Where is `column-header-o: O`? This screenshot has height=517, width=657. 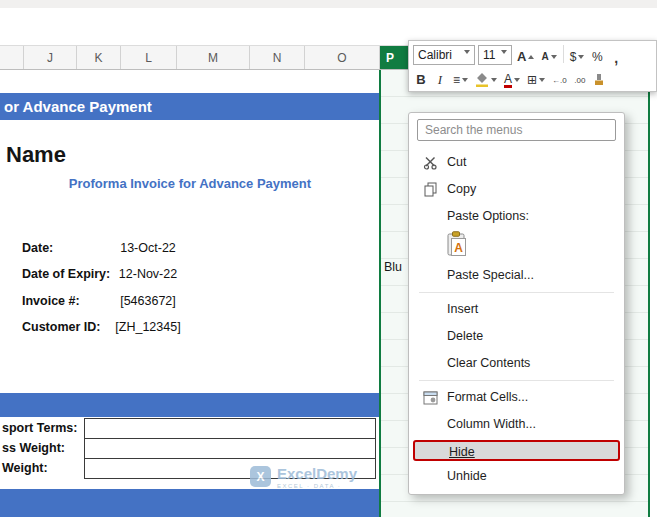
column-header-o: O is located at coordinates (342, 58).